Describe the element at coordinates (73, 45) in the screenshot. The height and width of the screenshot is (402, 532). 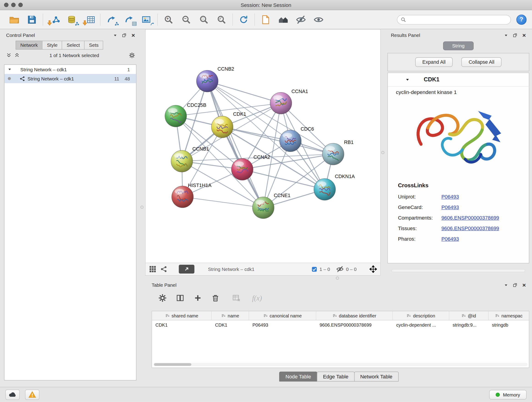
I see `tab-select: Select` at that location.